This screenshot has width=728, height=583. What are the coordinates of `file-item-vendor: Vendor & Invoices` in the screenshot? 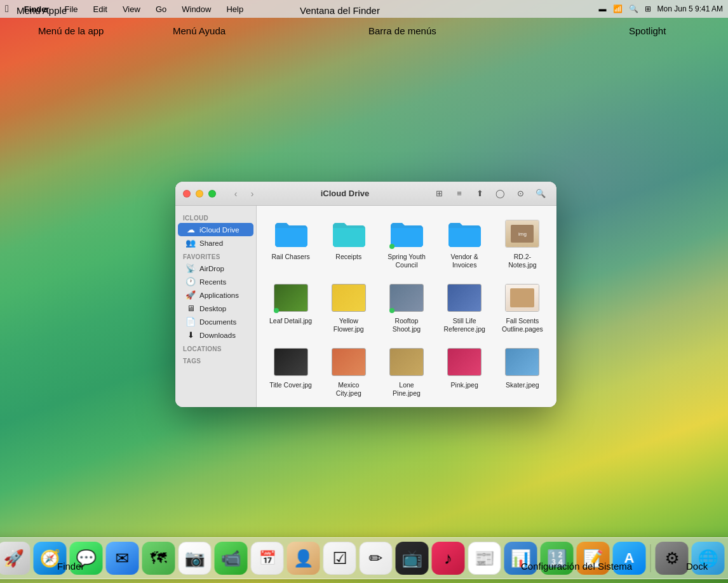 It's located at (465, 243).